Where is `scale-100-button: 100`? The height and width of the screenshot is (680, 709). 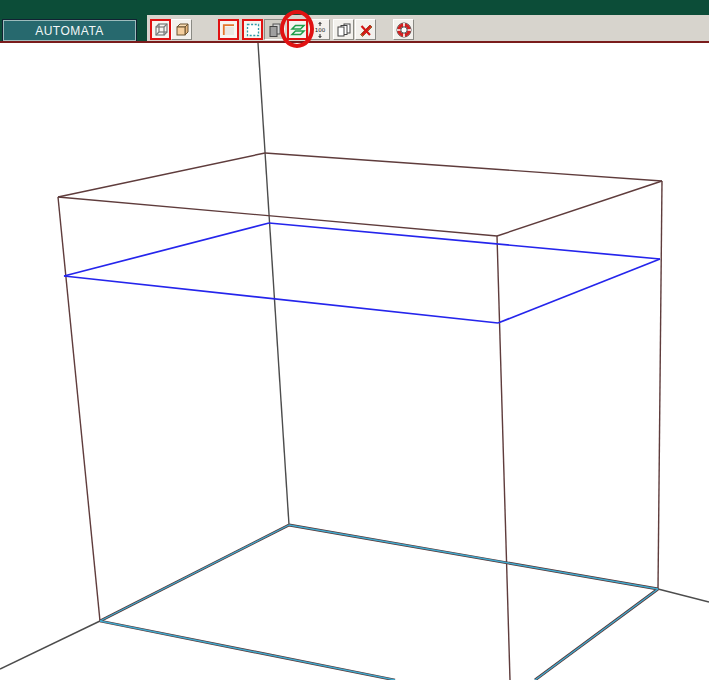 scale-100-button: 100 is located at coordinates (320, 30).